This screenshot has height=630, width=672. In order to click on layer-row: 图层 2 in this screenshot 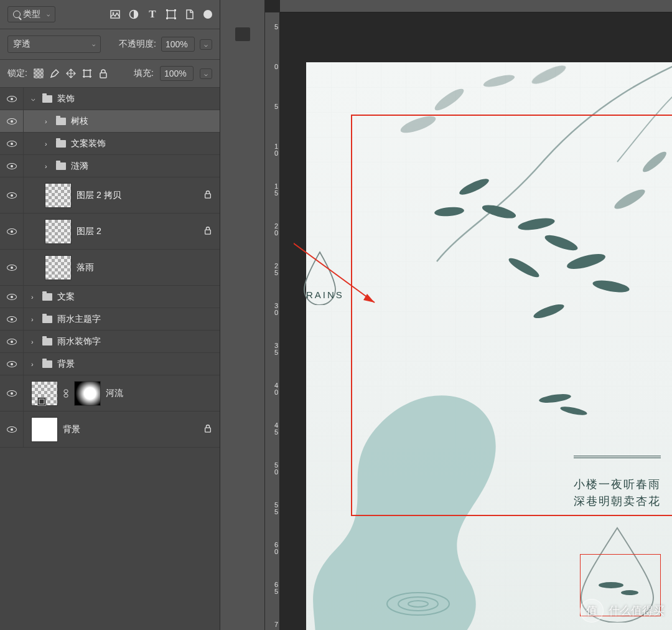, I will do `click(110, 232)`.